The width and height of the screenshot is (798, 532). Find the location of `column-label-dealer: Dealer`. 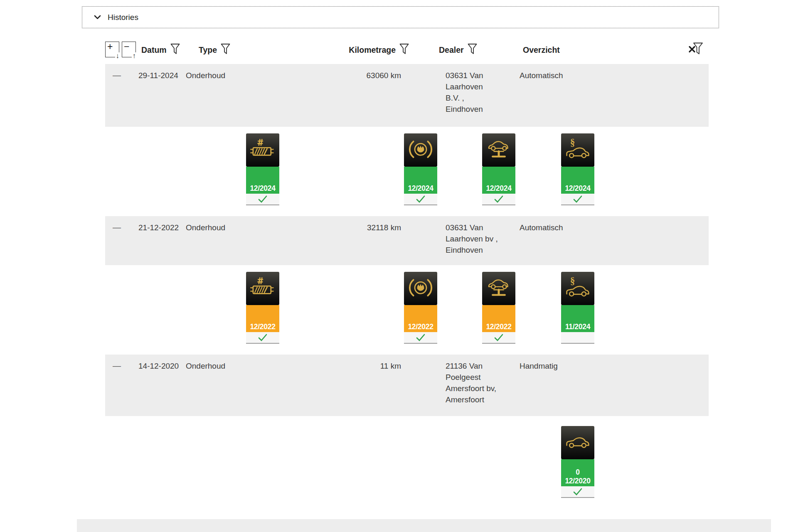

column-label-dealer: Dealer is located at coordinates (451, 50).